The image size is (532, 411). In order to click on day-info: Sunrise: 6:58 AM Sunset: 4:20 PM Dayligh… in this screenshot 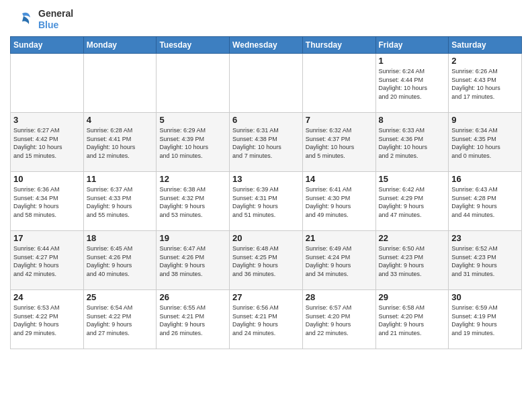, I will do `click(412, 320)`.